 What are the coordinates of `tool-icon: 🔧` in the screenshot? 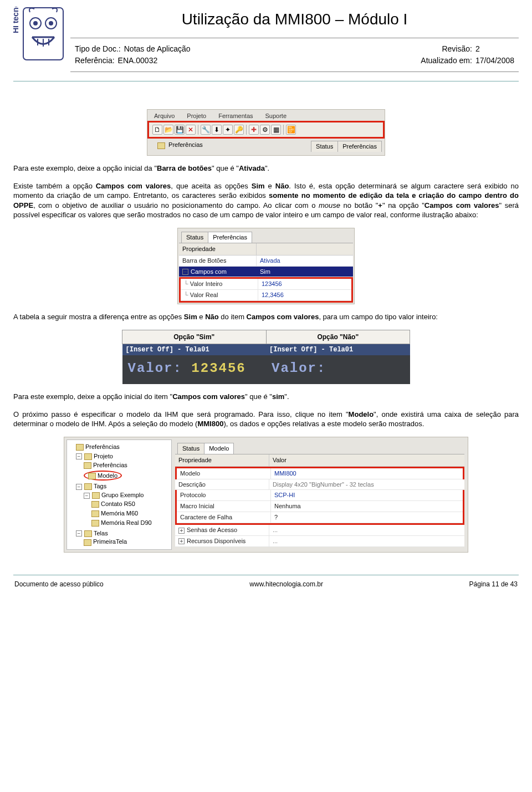 It's located at (206, 130).